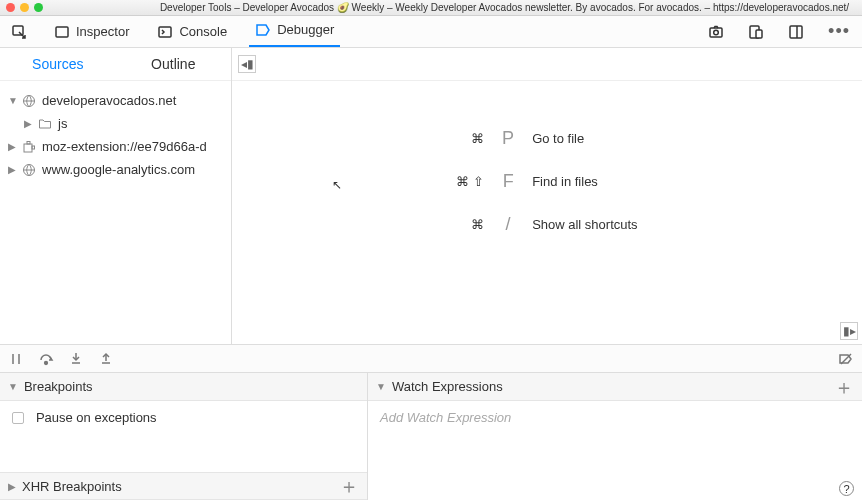 This screenshot has height=500, width=862. What do you see at coordinates (12, 100) in the screenshot?
I see `expand-arrow-icon: ▼` at bounding box center [12, 100].